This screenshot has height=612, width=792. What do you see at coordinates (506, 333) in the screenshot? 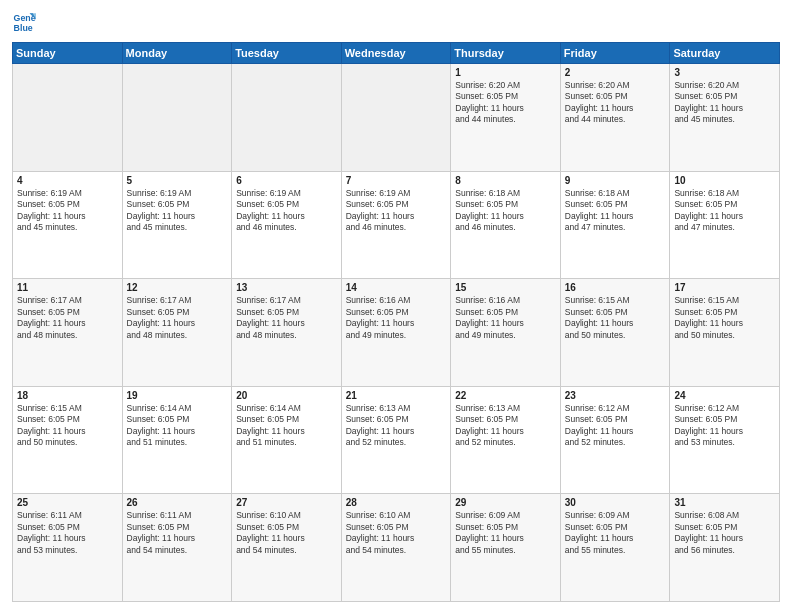
I see `calendar-cell: 15Sunrise: 6:16 AM Sunset: 6:05 PM Dayli…` at bounding box center [506, 333].